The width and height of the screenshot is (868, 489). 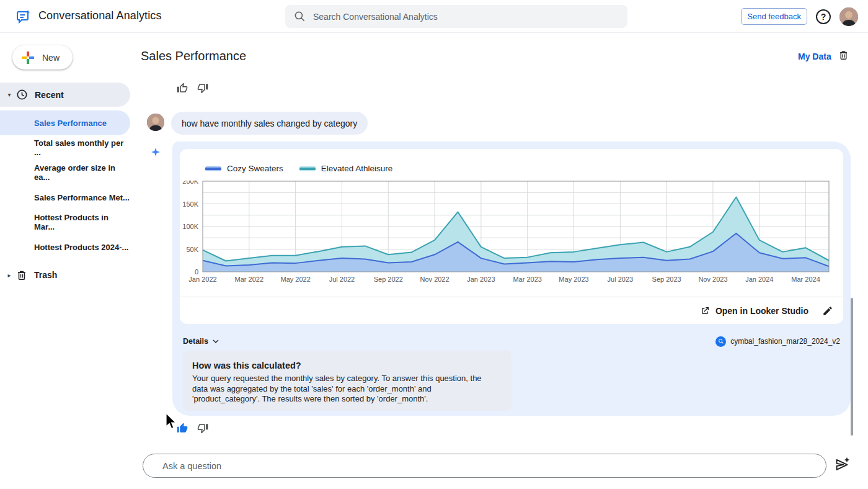 I want to click on legend-label: Elevated Athleisure, so click(x=357, y=169).